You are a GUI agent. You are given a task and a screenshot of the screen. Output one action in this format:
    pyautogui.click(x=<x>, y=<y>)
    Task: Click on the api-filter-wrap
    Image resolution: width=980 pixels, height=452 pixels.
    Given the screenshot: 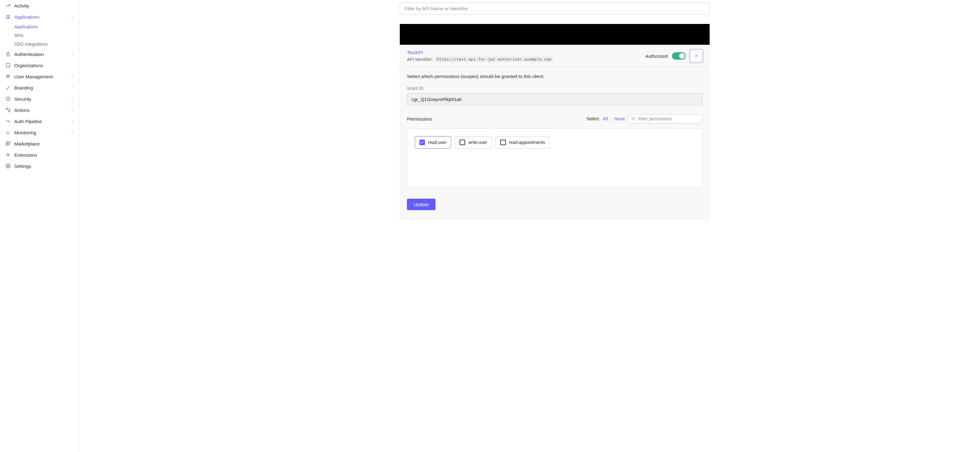 What is the action you would take?
    pyautogui.click(x=555, y=8)
    